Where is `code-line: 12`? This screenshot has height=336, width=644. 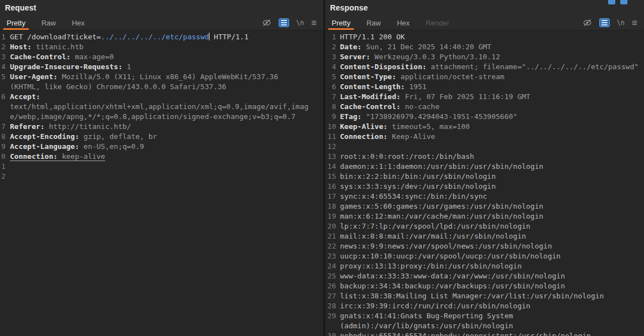 code-line: 12 is located at coordinates (485, 147).